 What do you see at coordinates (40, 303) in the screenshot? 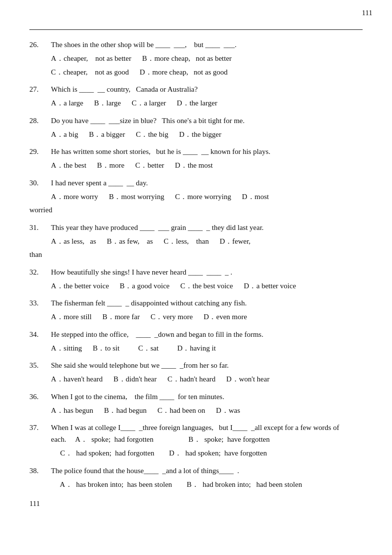
I see `q33-num: 33.` at bounding box center [40, 303].